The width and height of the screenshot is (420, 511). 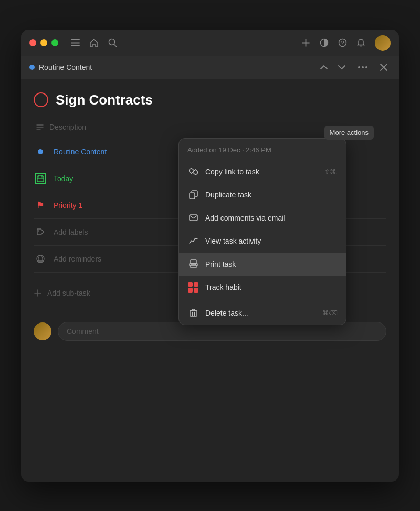 I want to click on delete-shortcut: ⌘⌫, so click(x=330, y=313).